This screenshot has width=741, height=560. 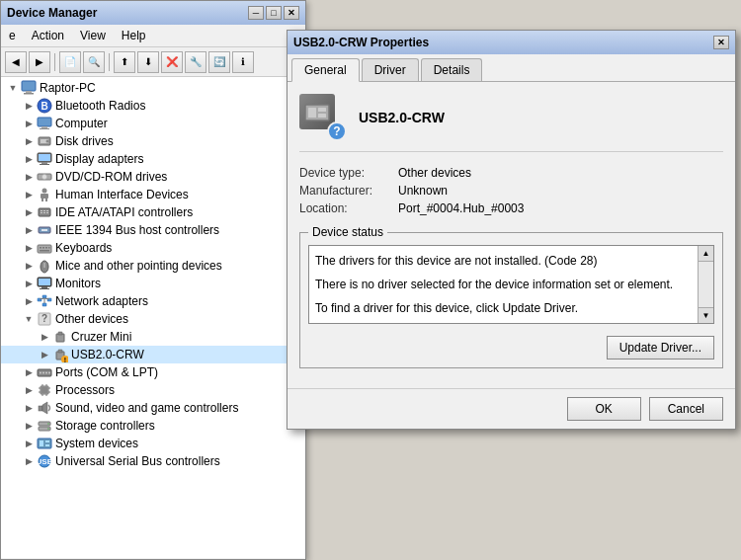 I want to click on menu-action: Action, so click(x=47, y=36).